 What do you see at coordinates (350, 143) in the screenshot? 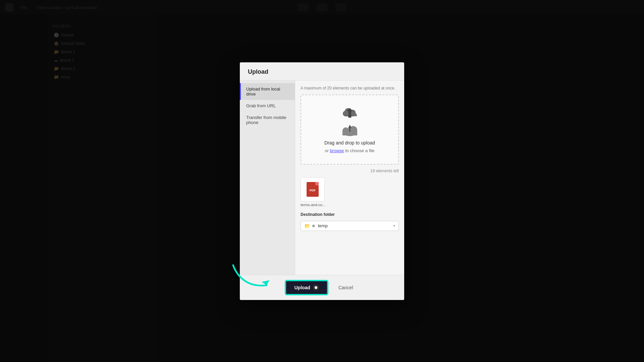
I see `dropzone-primary-text: Drag and drop to upload` at bounding box center [350, 143].